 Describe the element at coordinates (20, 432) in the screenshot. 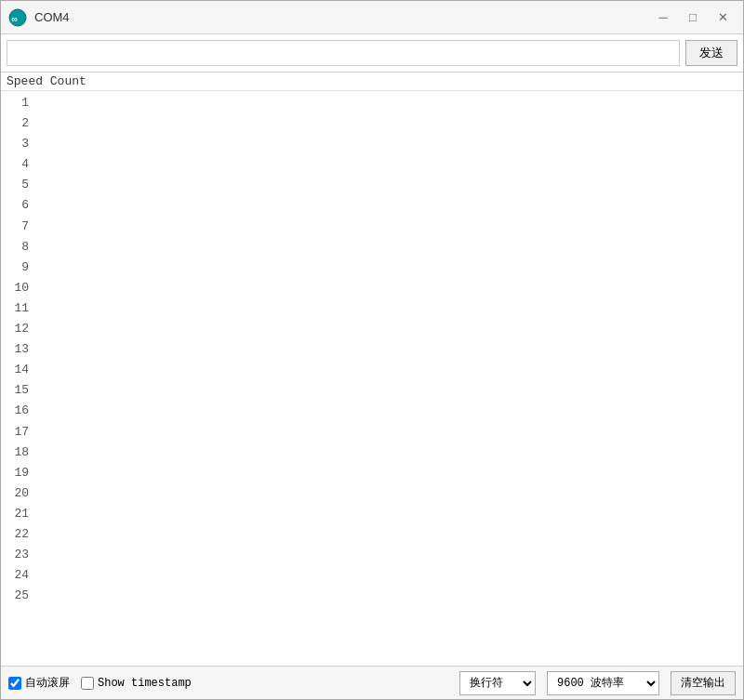

I see `line-number: 17` at that location.